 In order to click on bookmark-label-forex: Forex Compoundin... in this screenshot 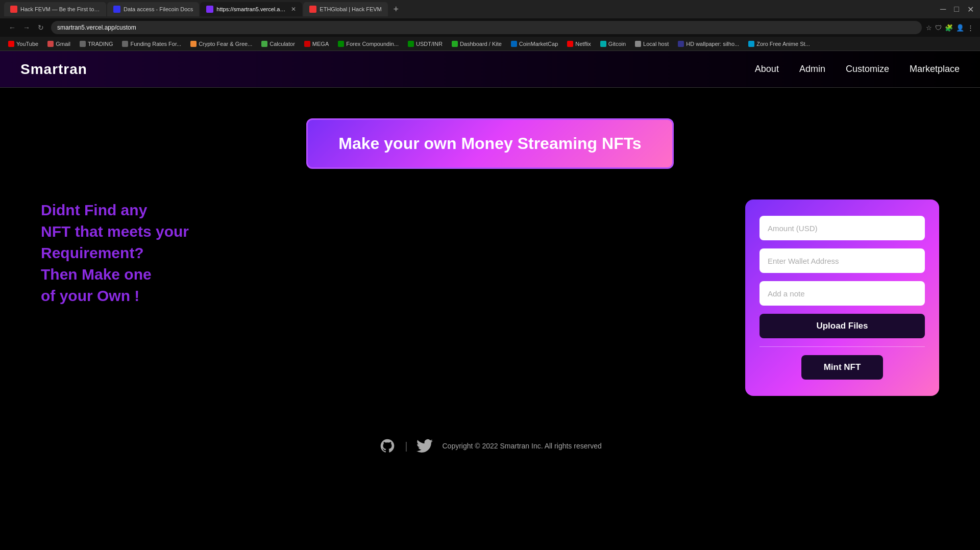, I will do `click(373, 44)`.